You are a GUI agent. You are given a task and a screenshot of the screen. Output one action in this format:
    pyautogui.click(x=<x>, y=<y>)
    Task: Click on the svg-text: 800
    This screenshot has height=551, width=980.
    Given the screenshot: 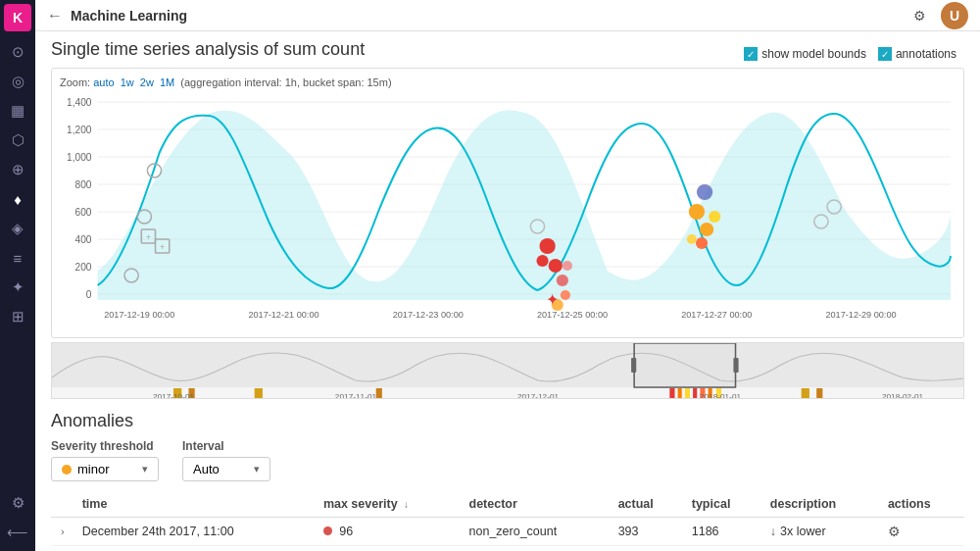 What is the action you would take?
    pyautogui.click(x=84, y=184)
    